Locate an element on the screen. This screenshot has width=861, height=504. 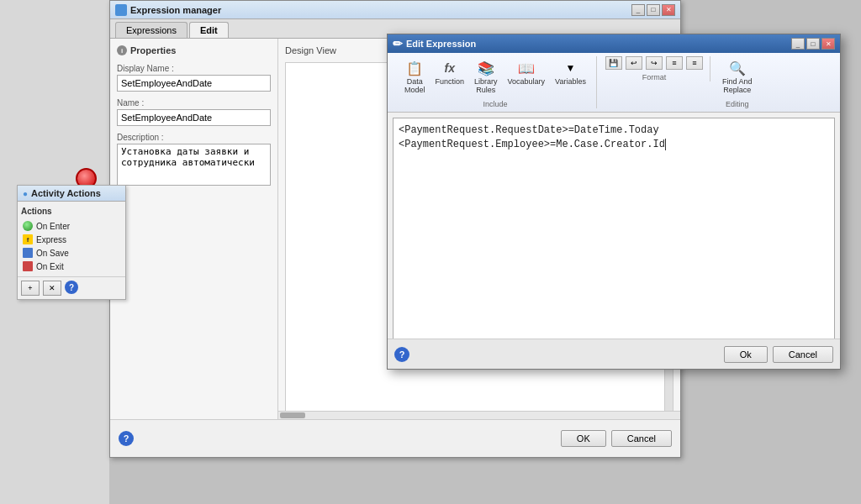
vocabulary-label: Vocabulary is located at coordinates (526, 82).